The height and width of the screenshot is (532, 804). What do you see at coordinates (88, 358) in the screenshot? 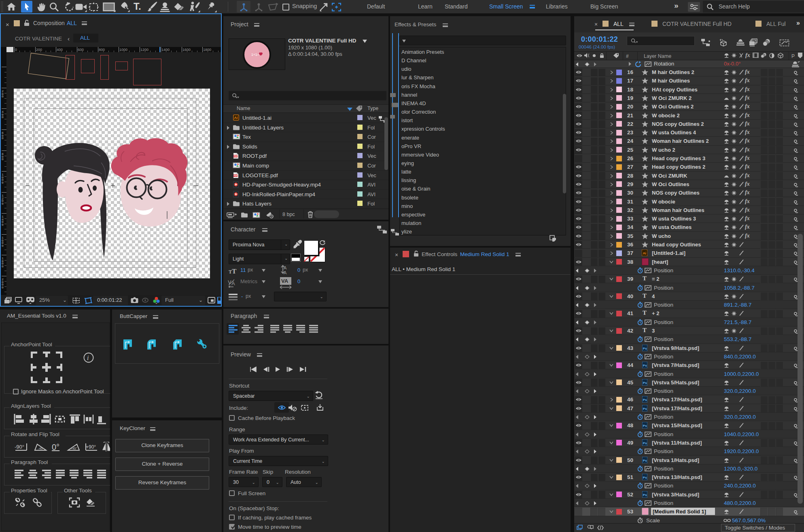
I see `svg-text: i` at bounding box center [88, 358].